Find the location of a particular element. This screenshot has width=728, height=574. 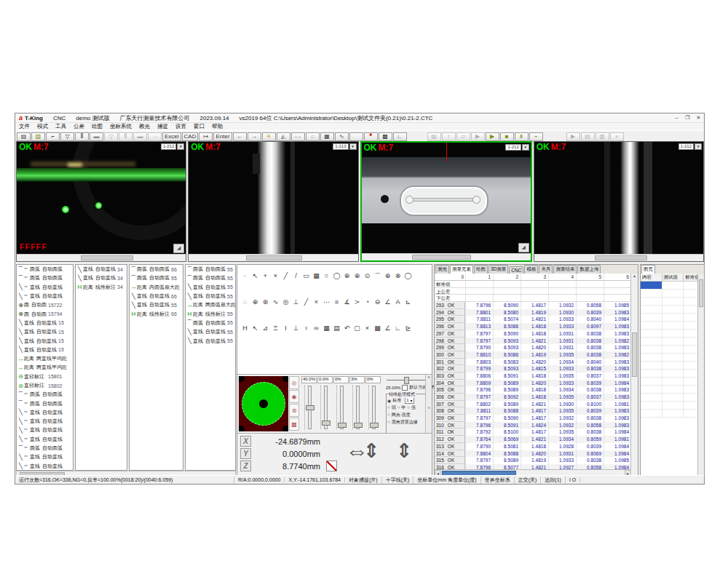

xy-jog-vertical-icon: ⇕ is located at coordinates (371, 451).